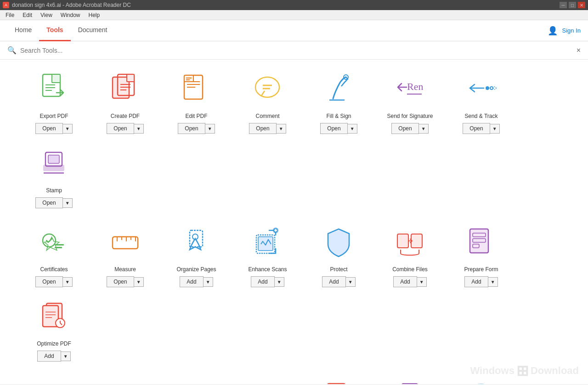 The height and width of the screenshot is (385, 588). I want to click on menu-view: View, so click(46, 15).